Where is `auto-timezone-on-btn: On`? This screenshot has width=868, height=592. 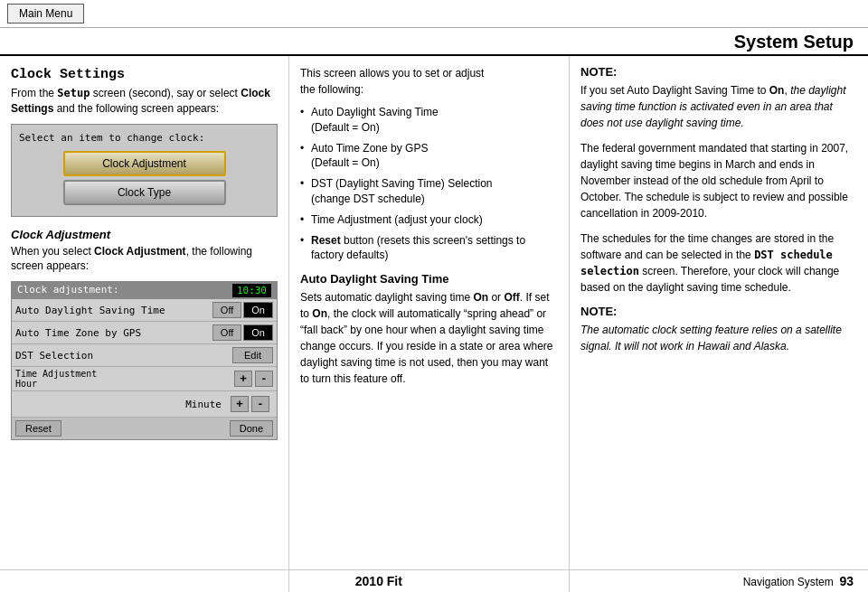 auto-timezone-on-btn: On is located at coordinates (259, 333).